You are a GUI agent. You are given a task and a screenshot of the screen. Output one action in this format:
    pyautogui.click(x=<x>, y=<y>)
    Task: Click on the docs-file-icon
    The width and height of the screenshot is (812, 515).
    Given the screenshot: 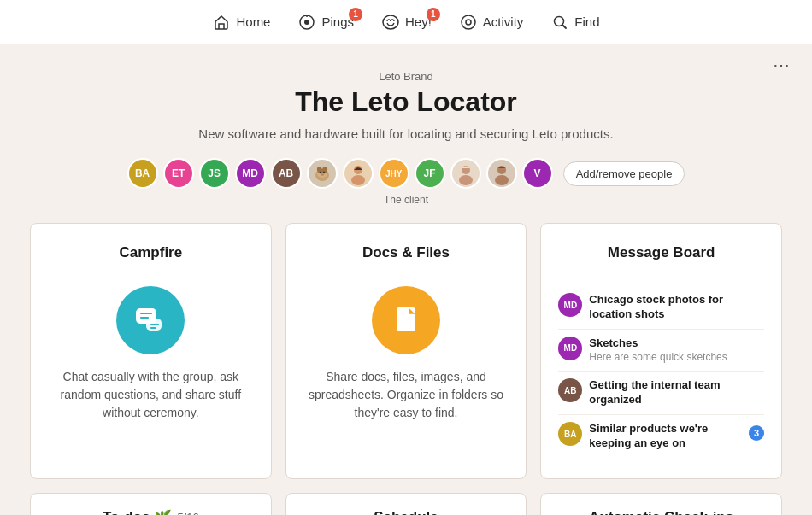 What is the action you would take?
    pyautogui.click(x=406, y=320)
    